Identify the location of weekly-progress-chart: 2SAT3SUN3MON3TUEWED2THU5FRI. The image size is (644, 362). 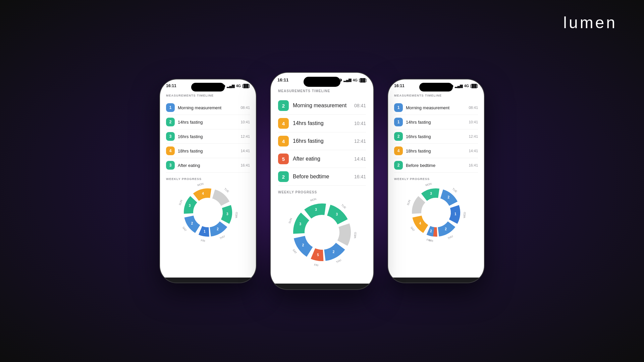
(322, 232).